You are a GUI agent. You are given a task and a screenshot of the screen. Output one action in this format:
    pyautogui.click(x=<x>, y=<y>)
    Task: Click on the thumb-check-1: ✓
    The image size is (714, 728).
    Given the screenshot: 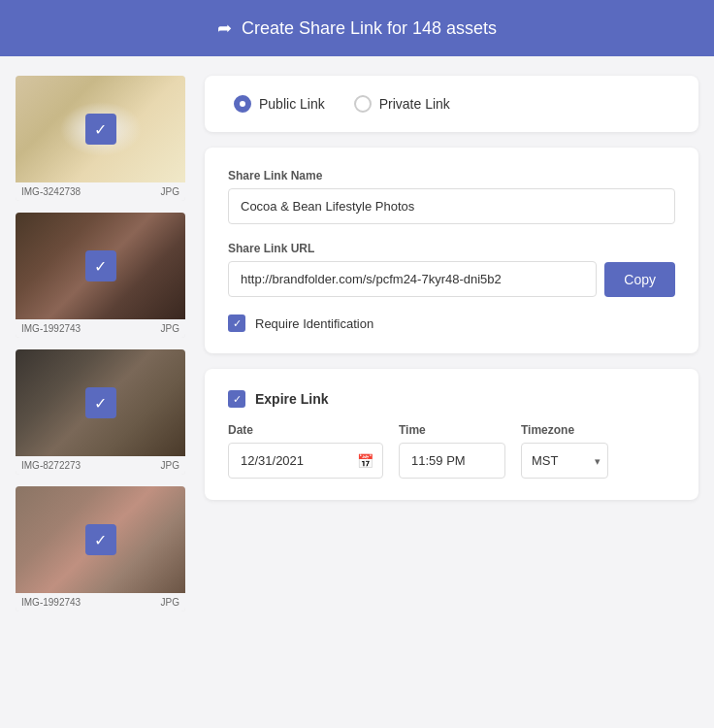 What is the action you would take?
    pyautogui.click(x=101, y=129)
    